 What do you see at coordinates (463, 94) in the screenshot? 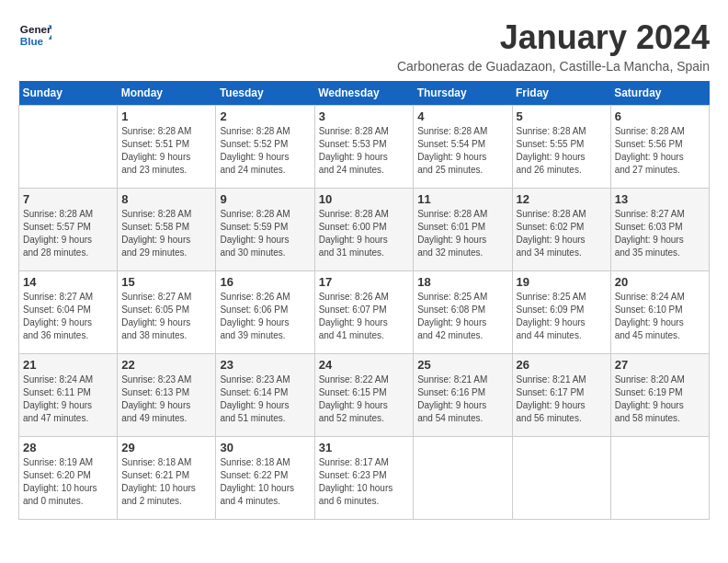
I see `day-header-thursday: Thursday` at bounding box center [463, 94].